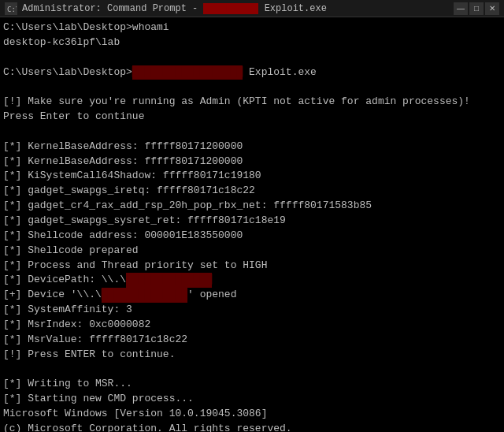  What do you see at coordinates (252, 399) in the screenshot?
I see `line: [*] Starting new CMD process...` at bounding box center [252, 399].